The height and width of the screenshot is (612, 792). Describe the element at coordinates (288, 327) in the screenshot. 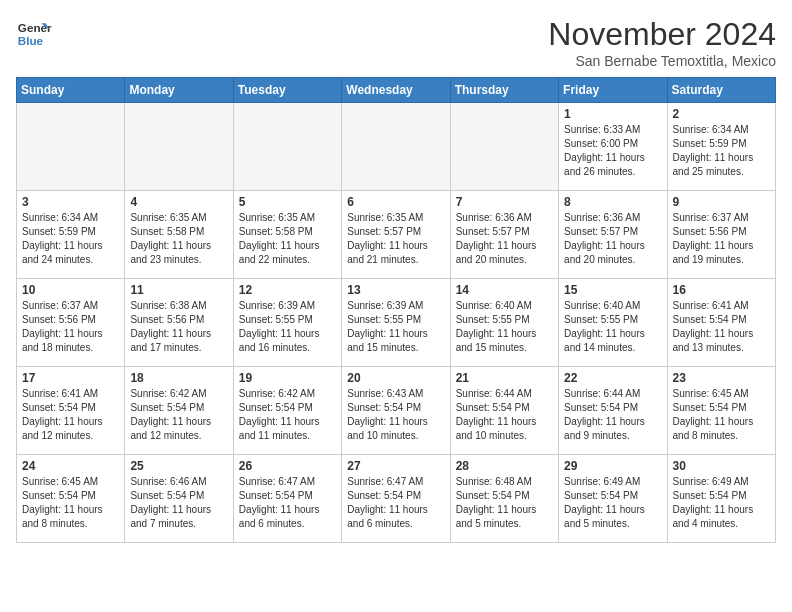

I see `day-info: Sunrise: 6:39 AMSunset: 5:55 PMDaylight:…` at that location.